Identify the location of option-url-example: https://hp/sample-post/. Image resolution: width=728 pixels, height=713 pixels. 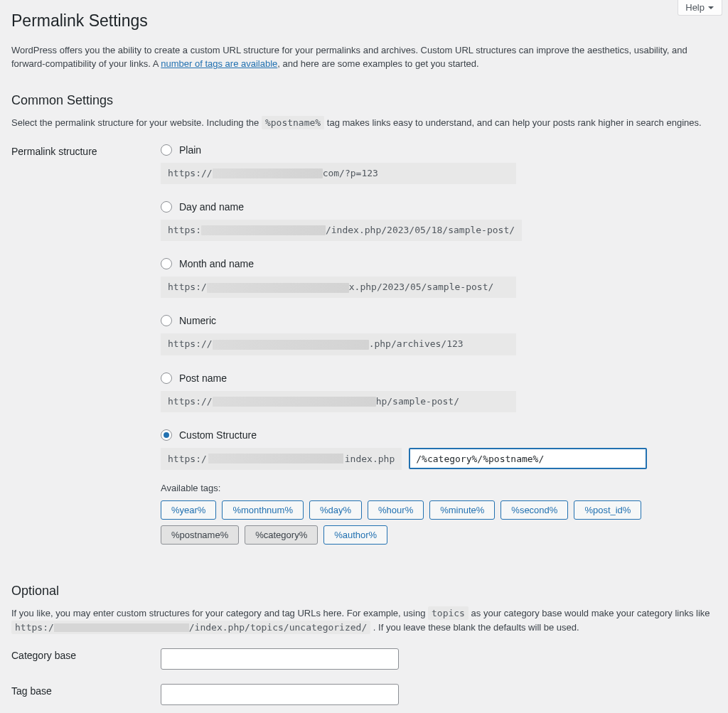
(338, 402).